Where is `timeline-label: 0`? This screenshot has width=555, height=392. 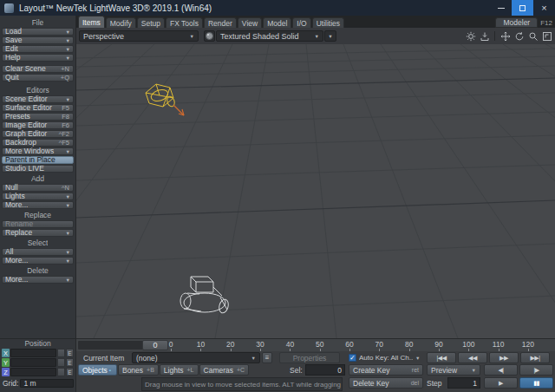
timeline-label: 0 is located at coordinates (171, 345).